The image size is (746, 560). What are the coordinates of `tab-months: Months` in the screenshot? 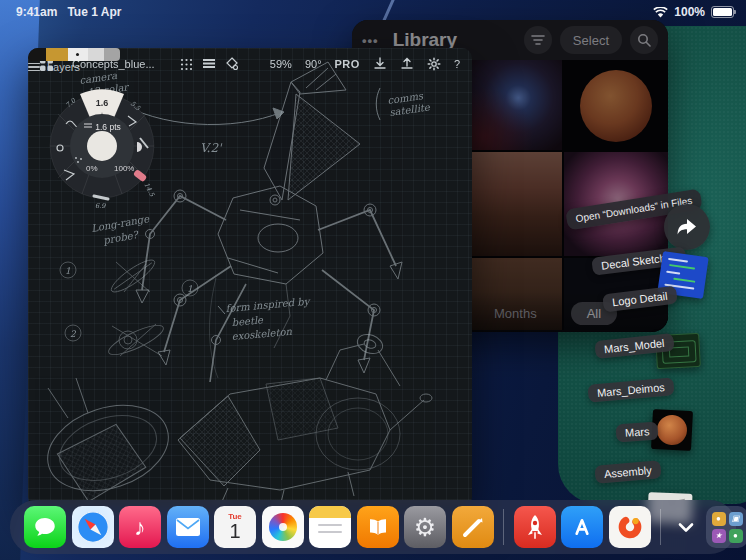 It's located at (516, 314).